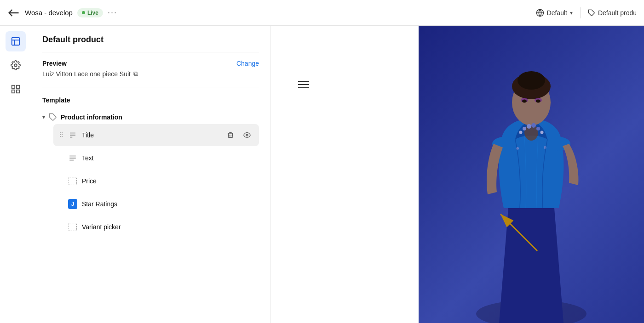 The height and width of the screenshot is (323, 644). I want to click on section-header-label: Product information, so click(92, 117).